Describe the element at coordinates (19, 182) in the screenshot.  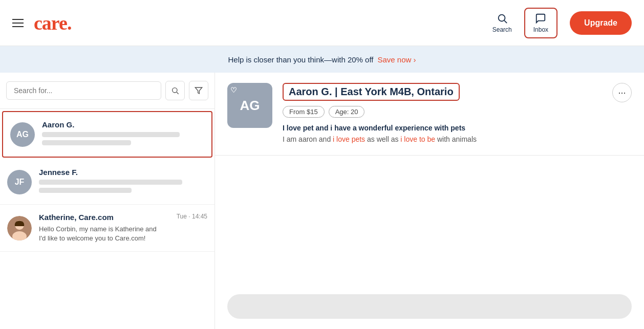
I see `avatar-jennese: JF` at that location.